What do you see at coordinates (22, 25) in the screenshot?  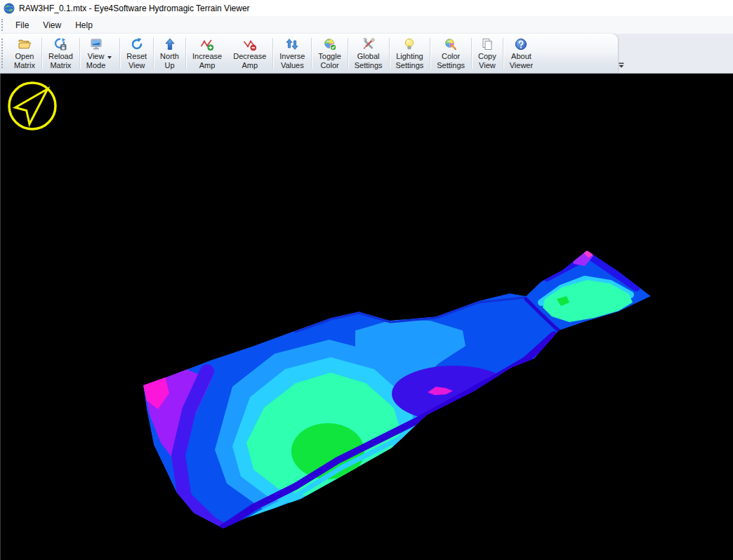 I see `menu-file: File` at bounding box center [22, 25].